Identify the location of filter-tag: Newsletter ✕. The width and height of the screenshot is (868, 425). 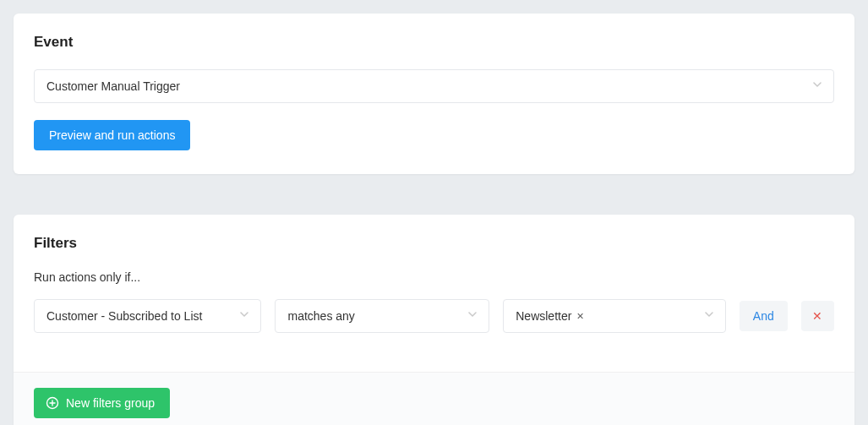
(549, 316).